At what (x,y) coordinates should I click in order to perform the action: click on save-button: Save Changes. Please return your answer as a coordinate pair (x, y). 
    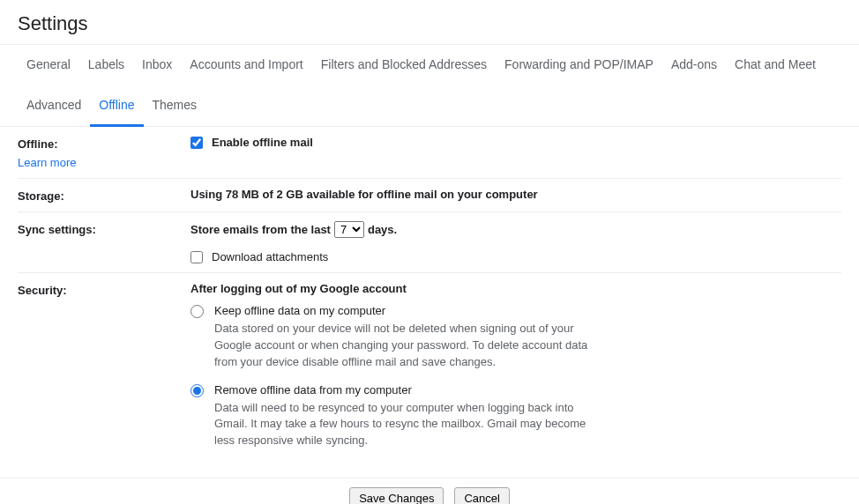
    Looking at the image, I should click on (397, 495).